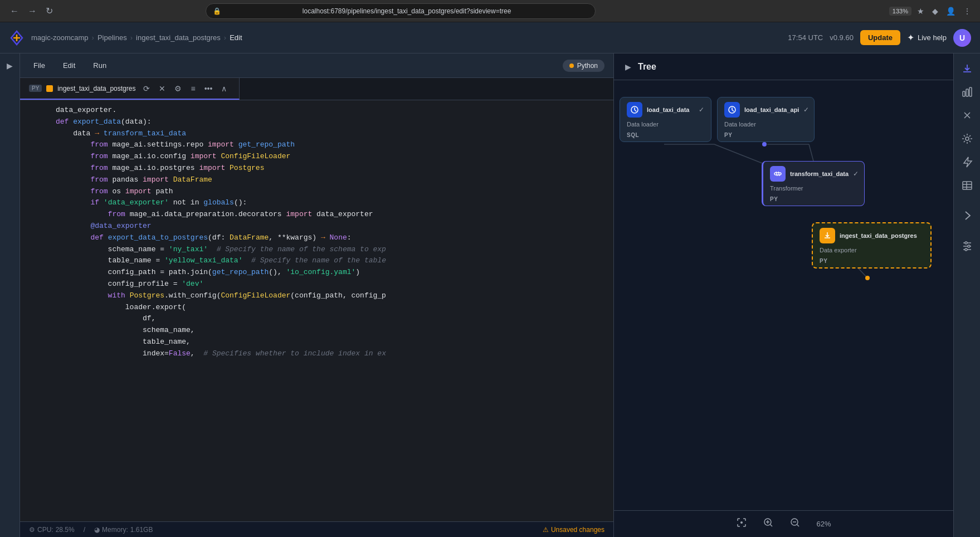 Image resolution: width=980 pixels, height=537 pixels. Describe the element at coordinates (967, 115) in the screenshot. I see `sidebar-close-button` at that location.